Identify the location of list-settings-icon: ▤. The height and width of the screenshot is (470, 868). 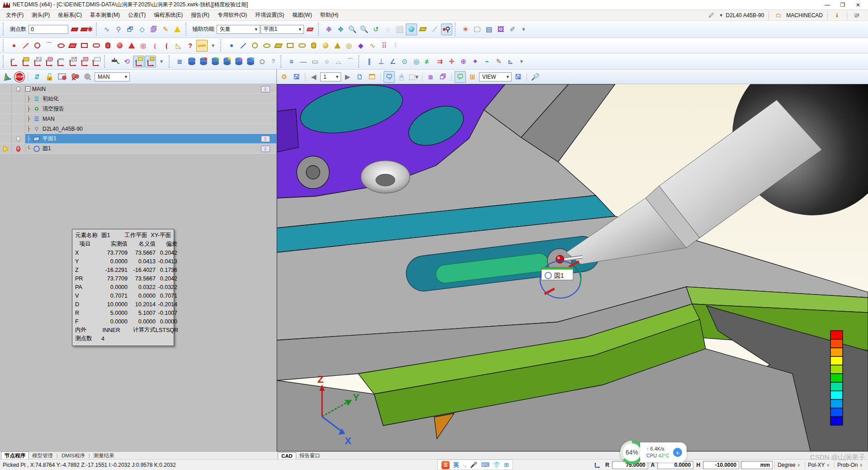
(489, 29).